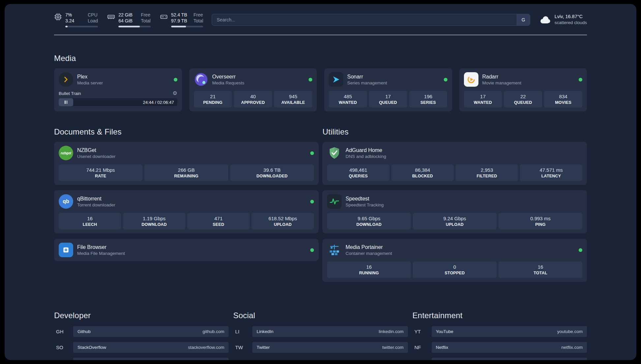  Describe the element at coordinates (483, 99) in the screenshot. I see `stat-wanted: 17 WANTED` at that location.